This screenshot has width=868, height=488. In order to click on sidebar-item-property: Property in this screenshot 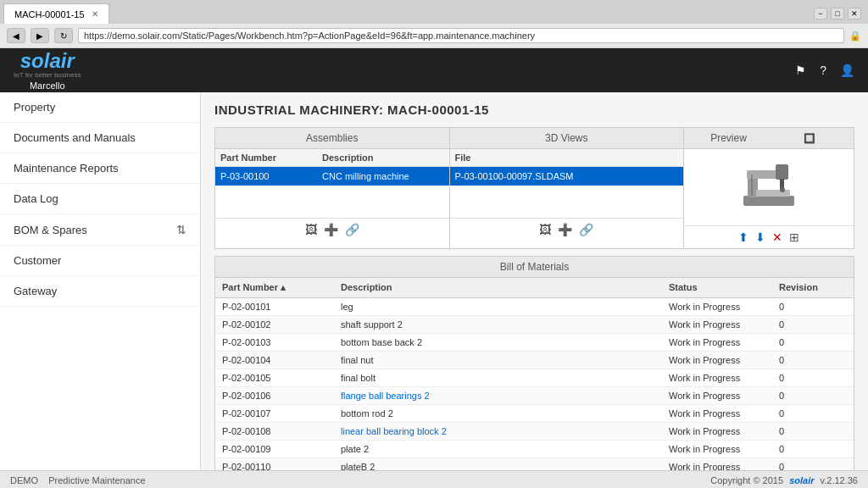, I will do `click(100, 108)`.